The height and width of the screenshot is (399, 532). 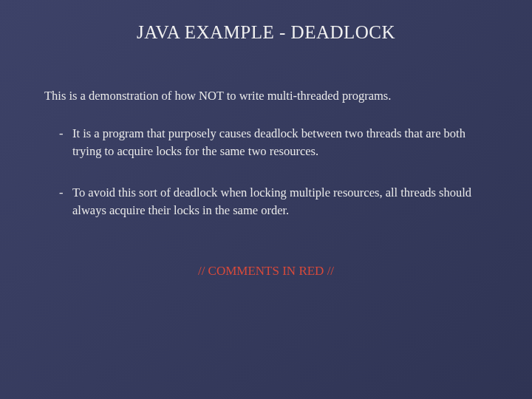 What do you see at coordinates (273, 202) in the screenshot?
I see `list-item: To avoid this sort of deadlock when lock…` at bounding box center [273, 202].